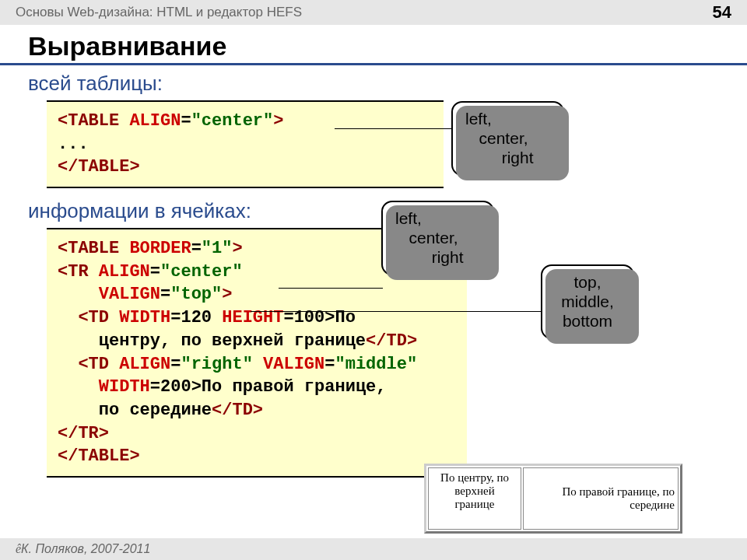 This screenshot has width=747, height=560. I want to click on demo-row: По центру, по верхней границе По правой …, so click(553, 499).